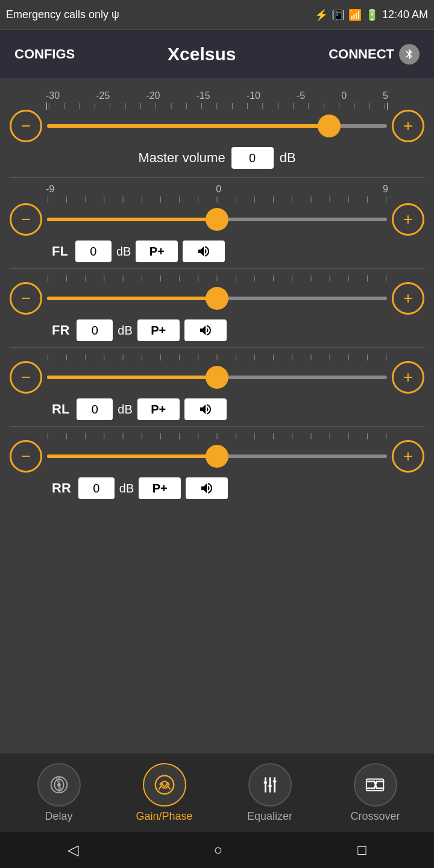 This screenshot has height=868, width=434. What do you see at coordinates (372, 15) in the screenshot?
I see `battery-icon: 🔋` at bounding box center [372, 15].